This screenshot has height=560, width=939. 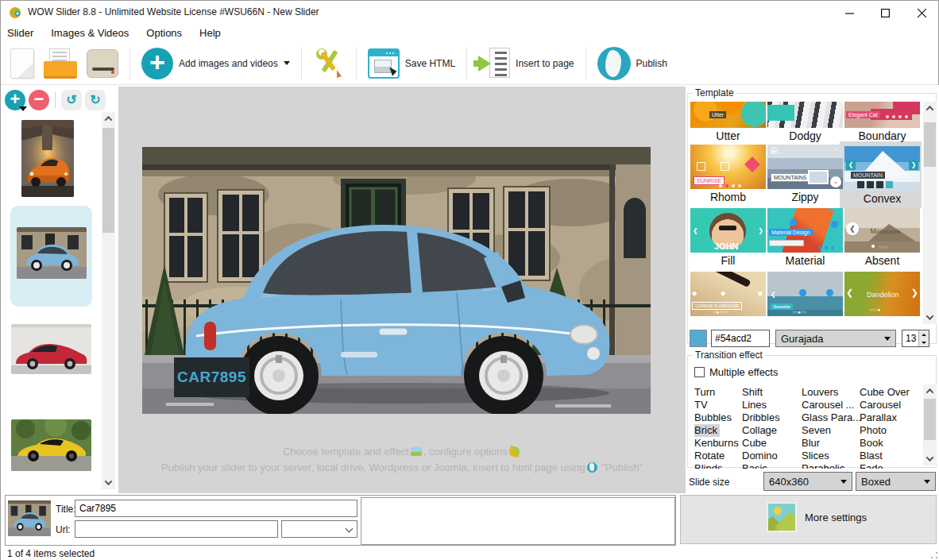 What do you see at coordinates (929, 213) in the screenshot?
I see `template-scrollbar` at bounding box center [929, 213].